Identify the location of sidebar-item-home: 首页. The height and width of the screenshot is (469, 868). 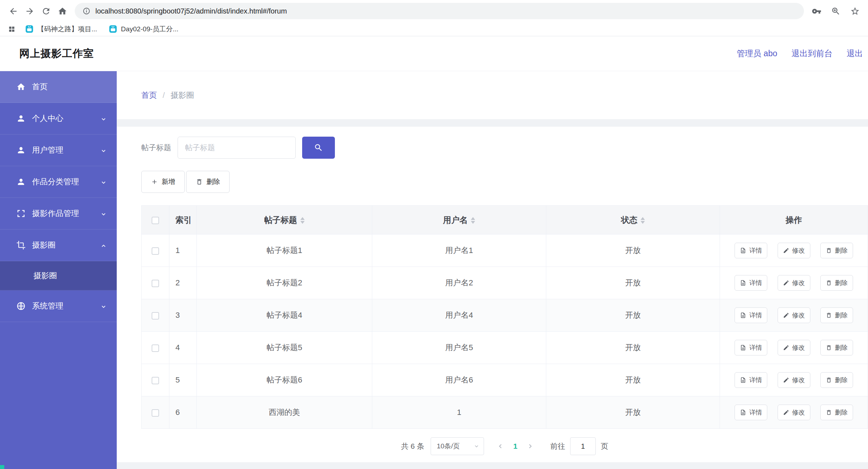
(58, 87).